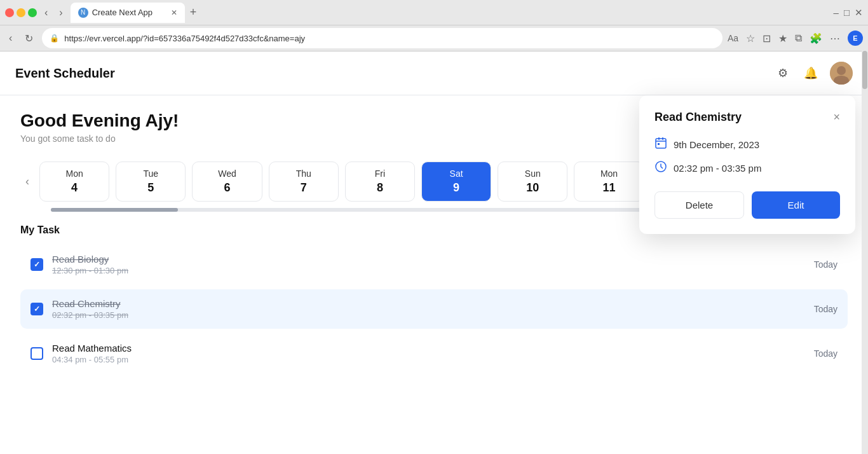 This screenshot has height=454, width=868. What do you see at coordinates (433, 309) in the screenshot?
I see `task-info-1: Read Chemistry 02:32 pm - 03:35 pm` at bounding box center [433, 309].